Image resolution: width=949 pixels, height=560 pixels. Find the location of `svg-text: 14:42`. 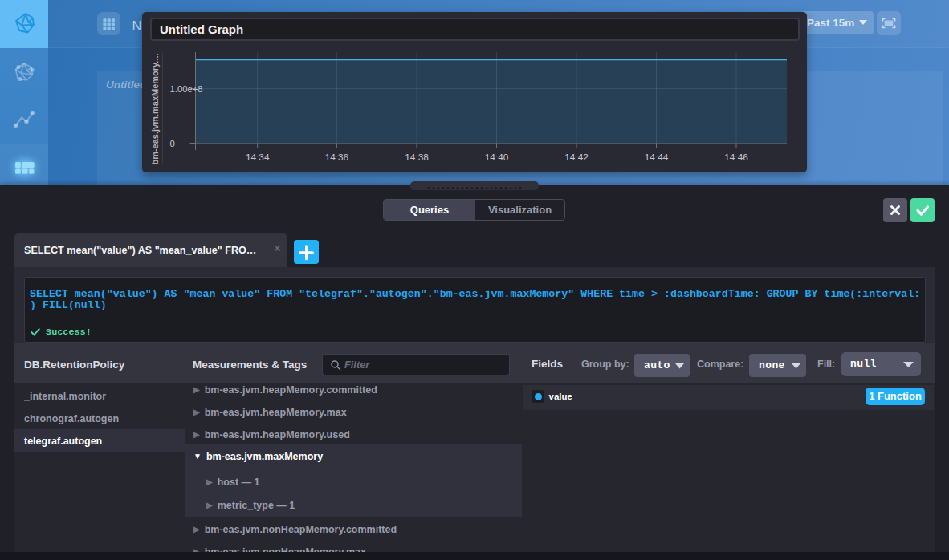

svg-text: 14:42 is located at coordinates (576, 157).